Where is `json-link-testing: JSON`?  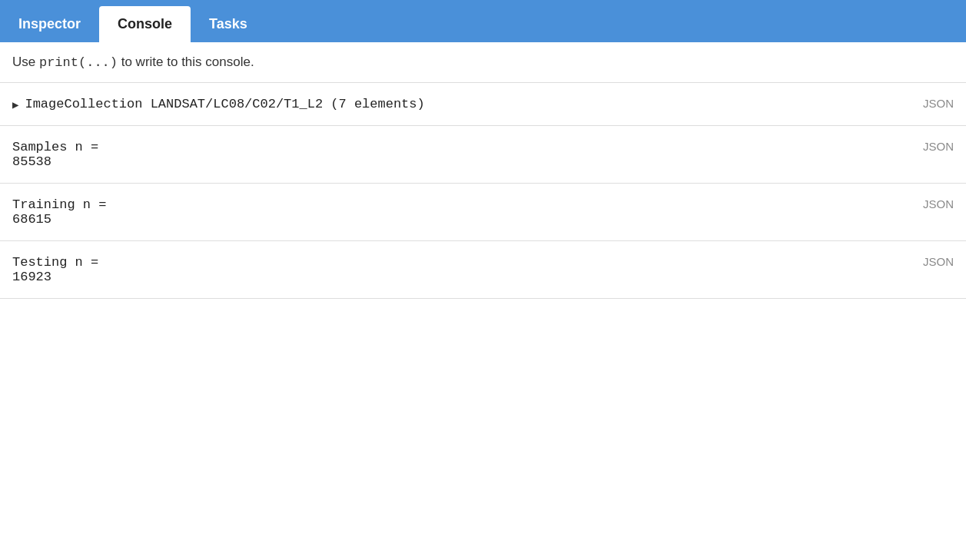
json-link-testing: JSON is located at coordinates (938, 261).